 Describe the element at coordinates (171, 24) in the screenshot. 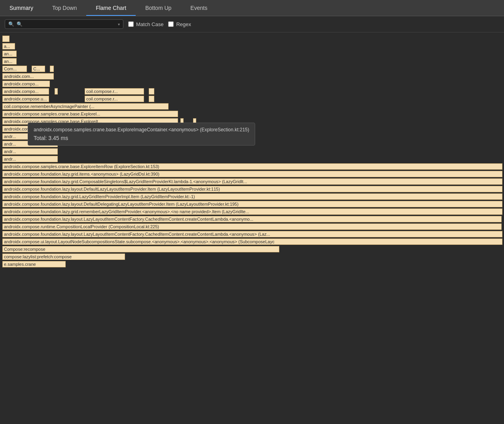

I see `regex-checkbox` at that location.